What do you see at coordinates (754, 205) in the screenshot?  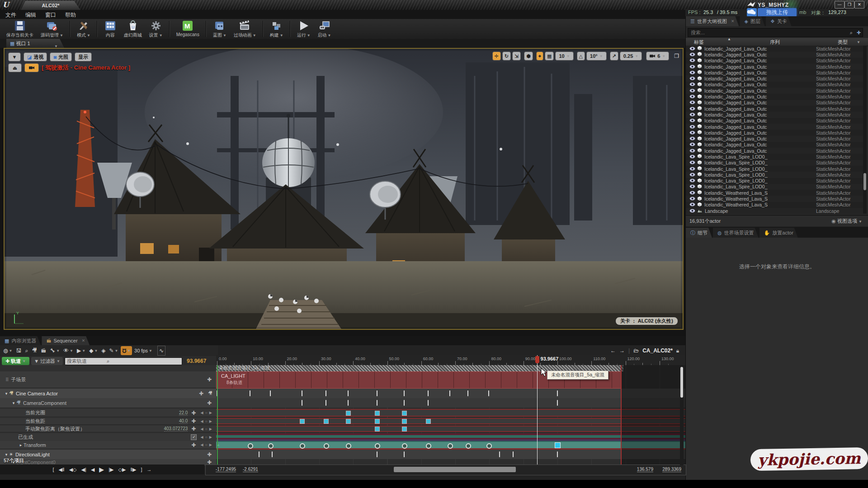 I see `actor-label: Icelandic_Weathered_Lava_S` at bounding box center [754, 205].